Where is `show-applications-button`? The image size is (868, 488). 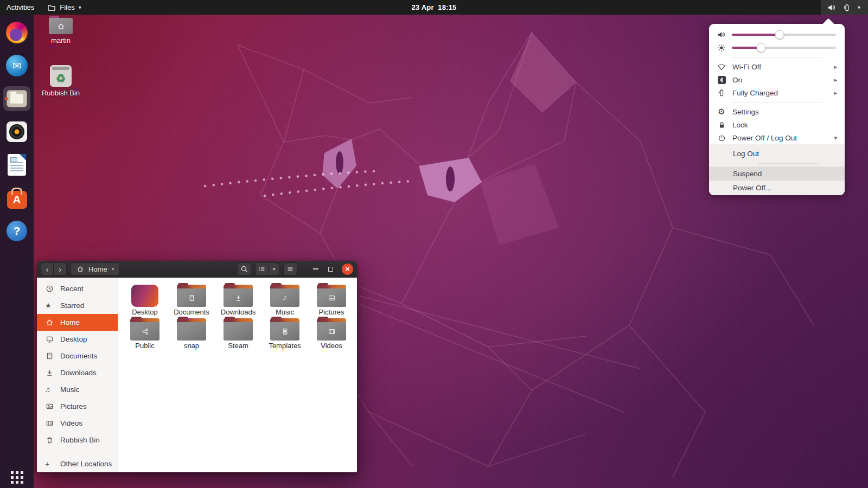 show-applications-button is located at coordinates (17, 477).